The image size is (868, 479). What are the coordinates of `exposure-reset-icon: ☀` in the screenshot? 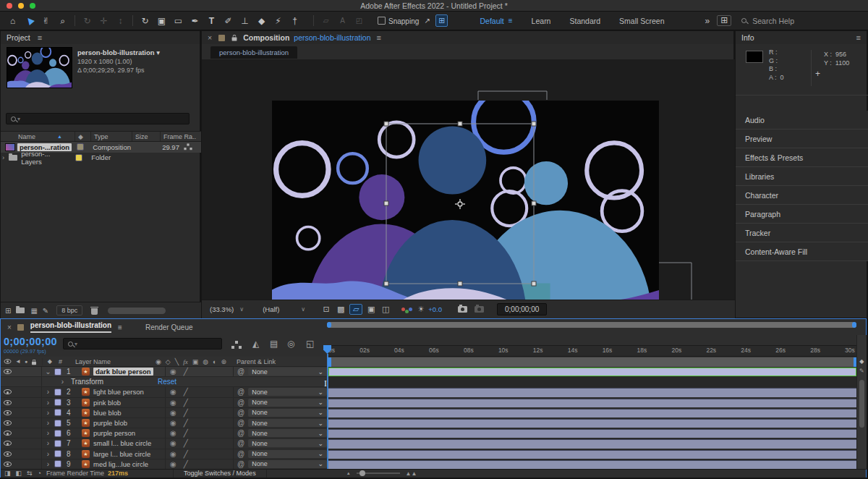 It's located at (421, 310).